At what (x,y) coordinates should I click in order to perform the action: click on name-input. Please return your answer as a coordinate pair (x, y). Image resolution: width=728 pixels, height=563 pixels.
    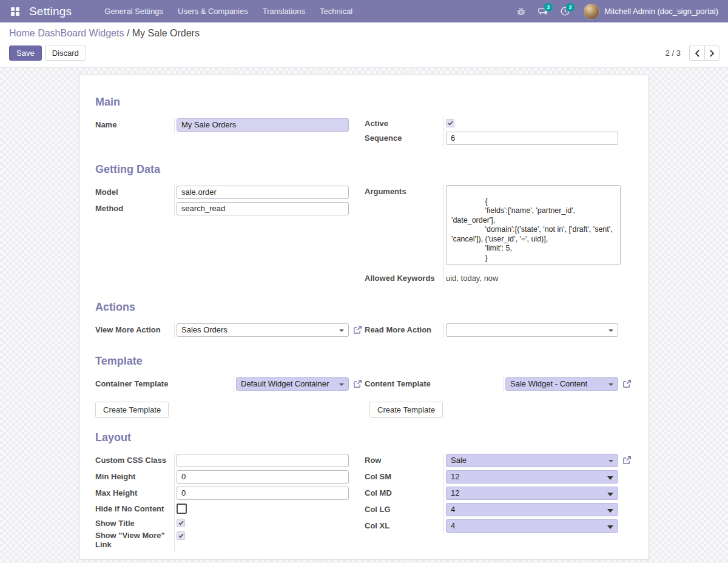
    Looking at the image, I should click on (263, 125).